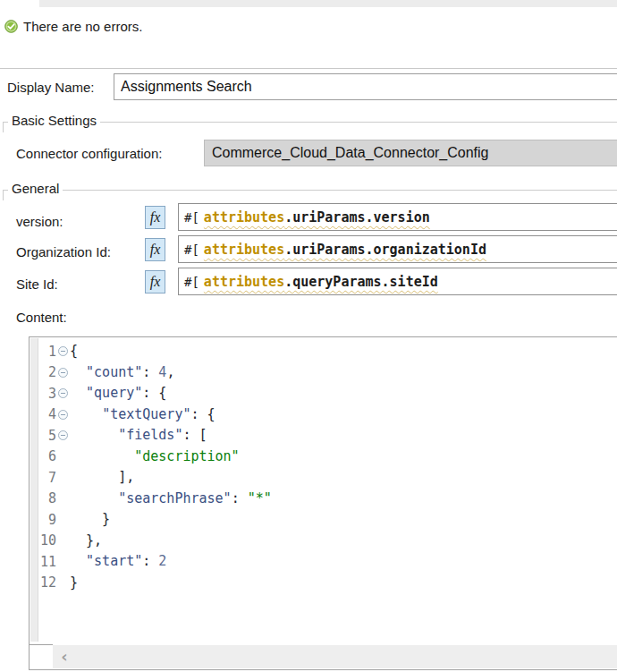 This screenshot has width=617, height=672. I want to click on fx-button-version: fx, so click(156, 217).